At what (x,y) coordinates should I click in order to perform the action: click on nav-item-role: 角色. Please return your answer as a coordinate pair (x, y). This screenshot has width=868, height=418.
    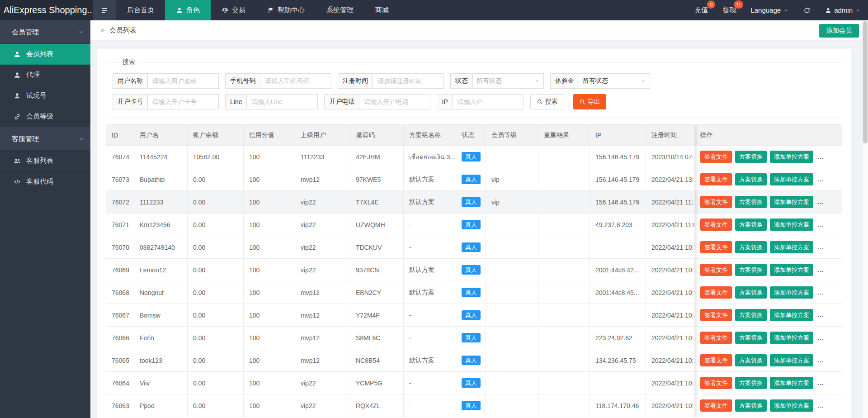
    Looking at the image, I should click on (188, 10).